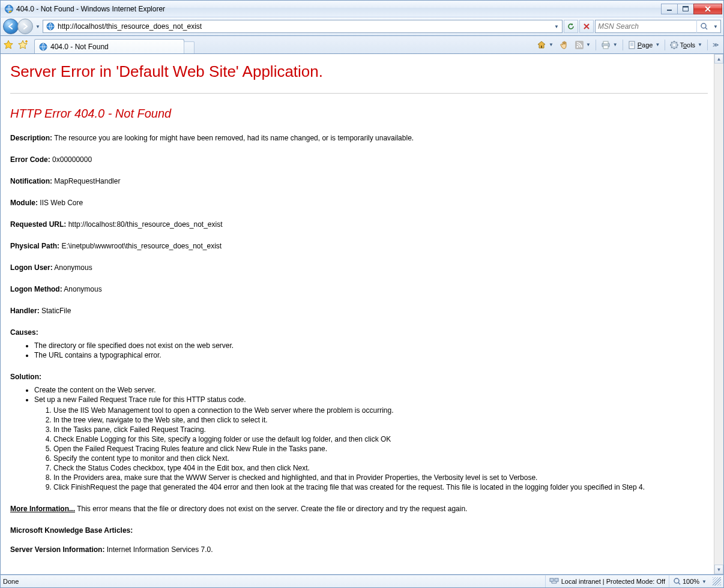  I want to click on causes-list: The directory or file specified does not…, so click(371, 350).